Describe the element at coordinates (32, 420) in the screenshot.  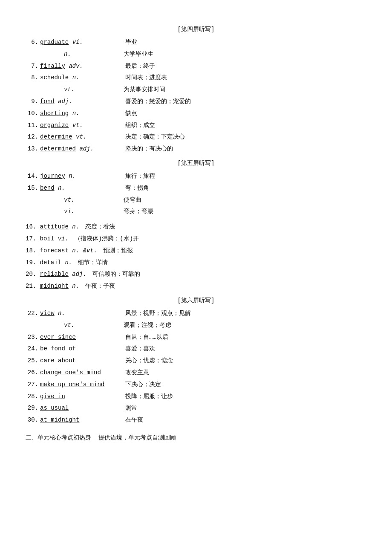
I see `entry-number: 30.` at that location.